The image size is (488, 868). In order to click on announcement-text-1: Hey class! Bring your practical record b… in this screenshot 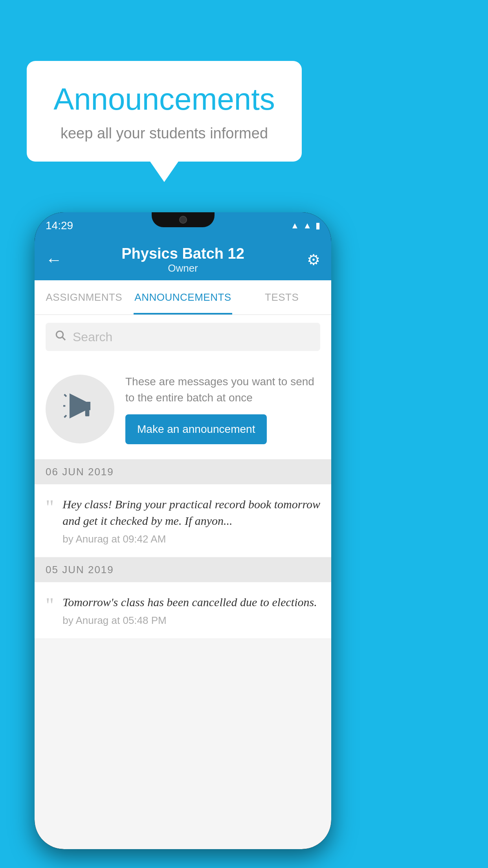, I will do `click(191, 513)`.